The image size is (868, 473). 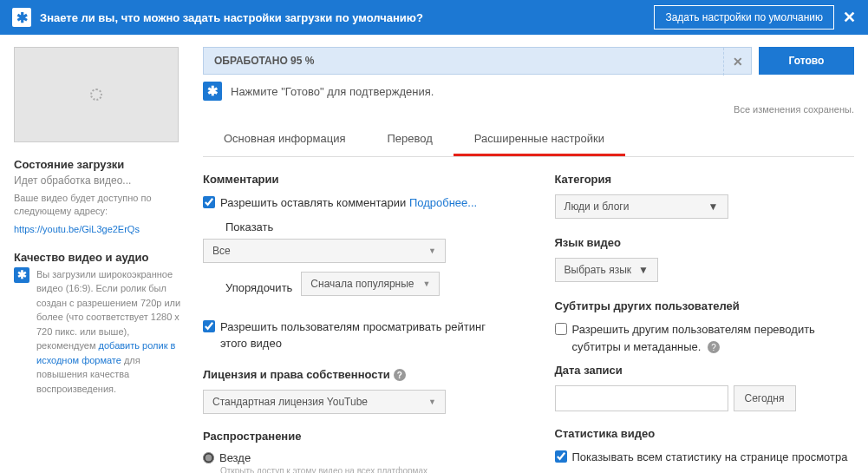 I want to click on language-heading: Язык видео, so click(x=705, y=243).